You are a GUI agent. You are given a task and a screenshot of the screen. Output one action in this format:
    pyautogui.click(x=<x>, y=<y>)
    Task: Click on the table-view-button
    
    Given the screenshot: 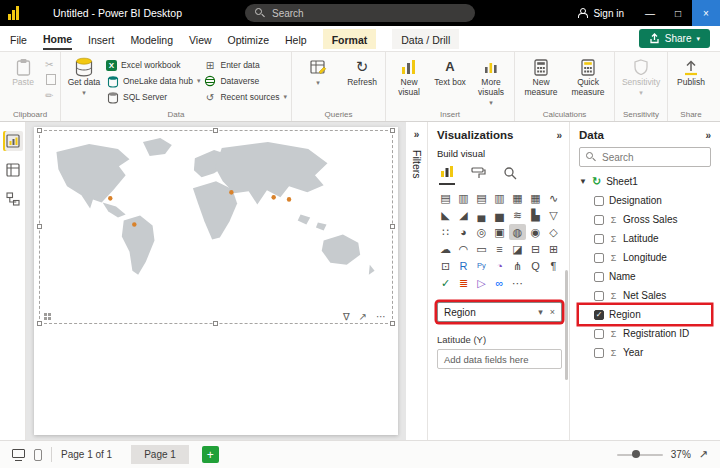 What is the action you would take?
    pyautogui.click(x=13, y=170)
    